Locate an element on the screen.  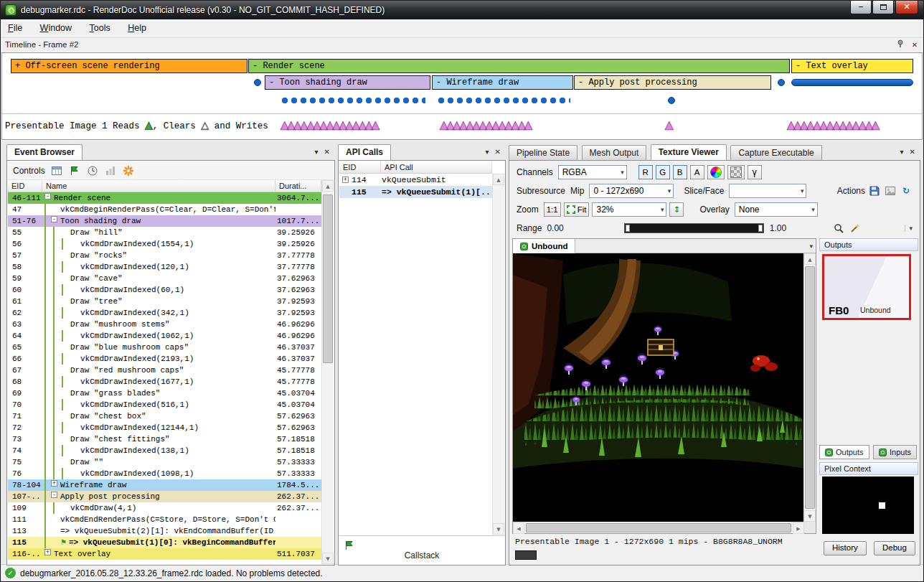
green-channel-button: G is located at coordinates (663, 172).